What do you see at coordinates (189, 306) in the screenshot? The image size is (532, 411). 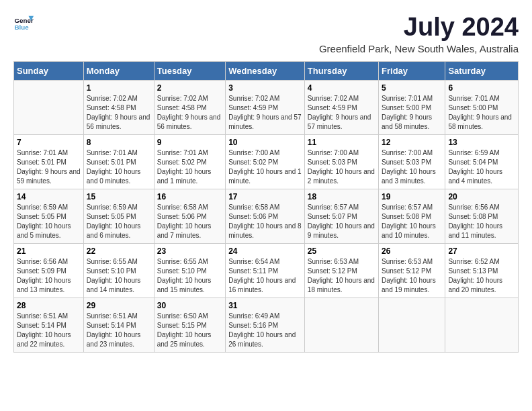 I see `day-number: 30` at bounding box center [189, 306].